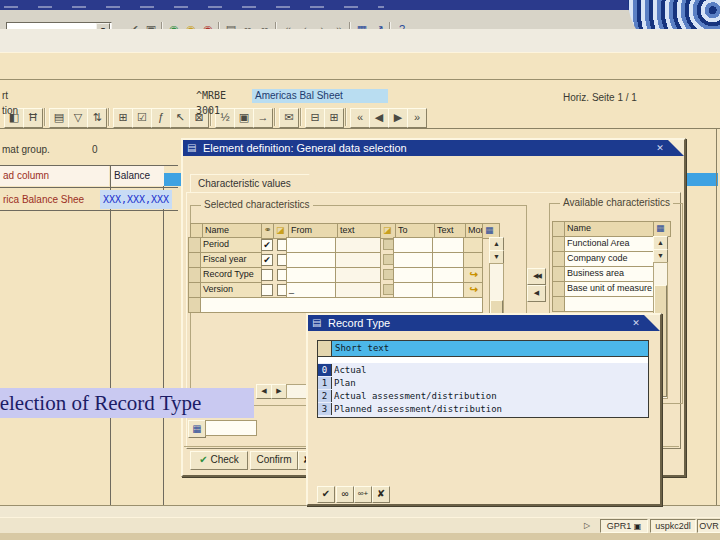 This screenshot has width=720, height=540. What do you see at coordinates (673, 526) in the screenshot?
I see `status-session-field: uspkc2dl` at bounding box center [673, 526].